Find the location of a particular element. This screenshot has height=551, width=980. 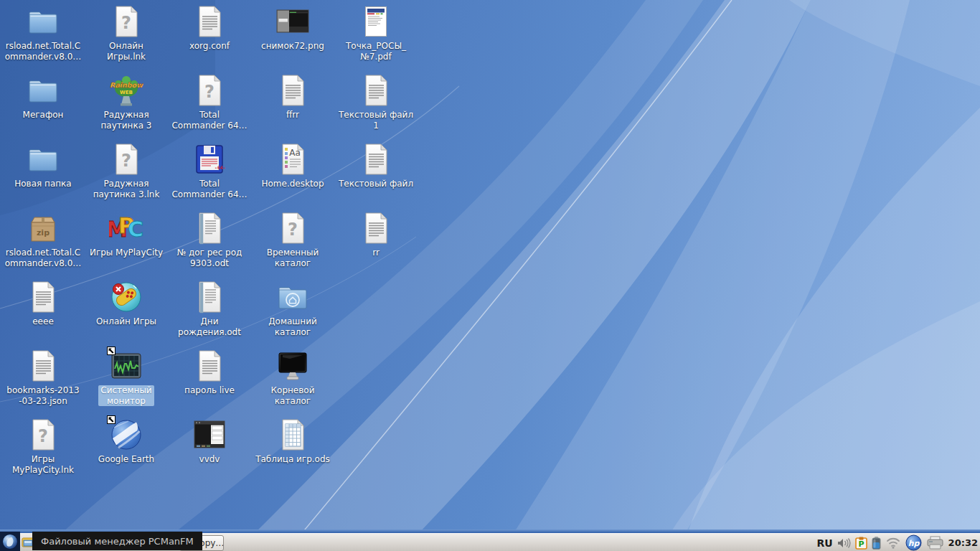

taskbar: Файловый менеджер PCManFM тр фору… RU P is located at coordinates (490, 540).